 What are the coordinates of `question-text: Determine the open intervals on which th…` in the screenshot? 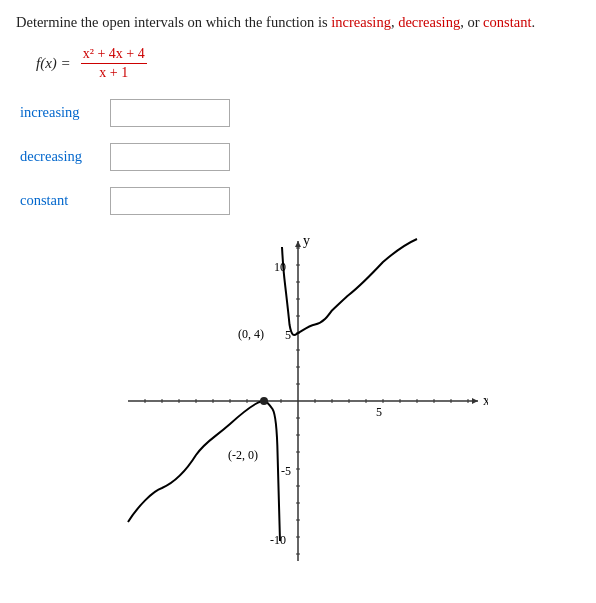 It's located at (298, 23).